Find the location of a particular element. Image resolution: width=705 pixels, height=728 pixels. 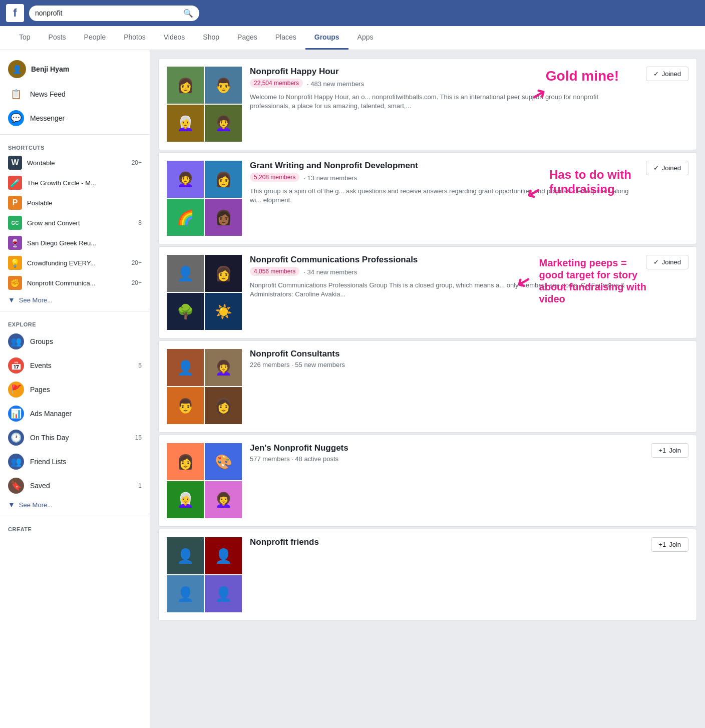

header: f 🔍 is located at coordinates (352, 13).